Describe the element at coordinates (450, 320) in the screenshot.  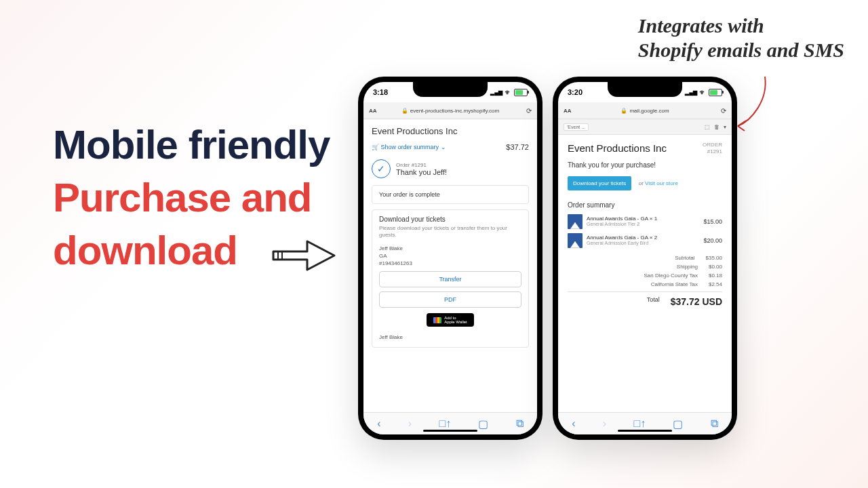
I see `apple-wallet-button: Add to Apple Wallet` at that location.